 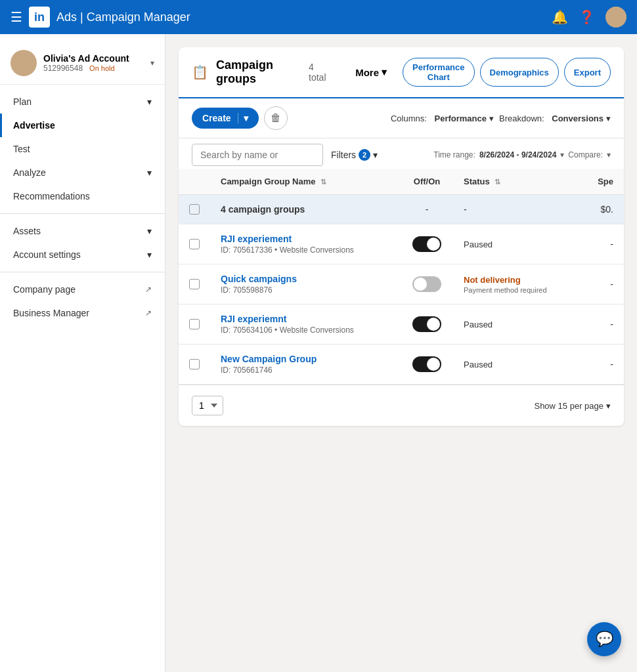 What do you see at coordinates (491, 118) in the screenshot?
I see `columns-dropdown-icon: ▾` at bounding box center [491, 118].